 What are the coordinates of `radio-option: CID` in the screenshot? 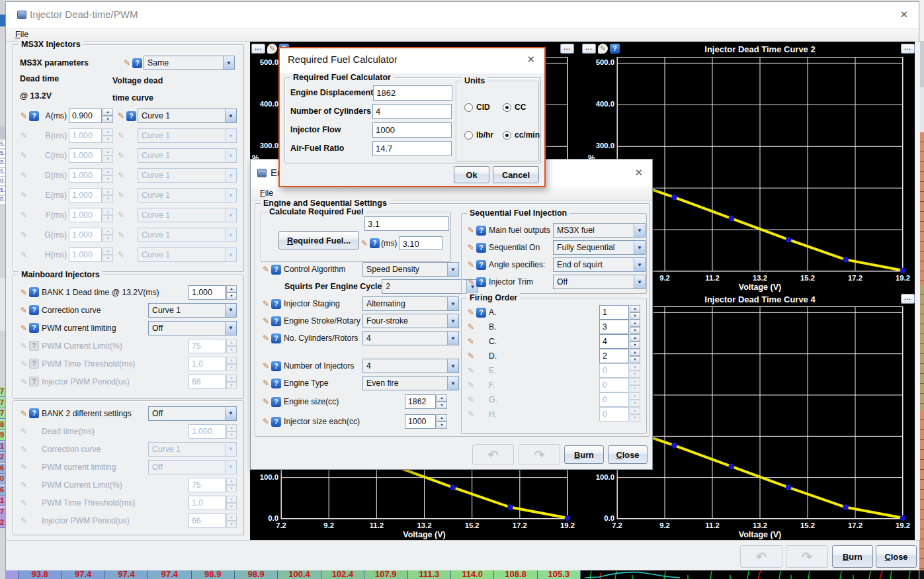 It's located at (478, 107).